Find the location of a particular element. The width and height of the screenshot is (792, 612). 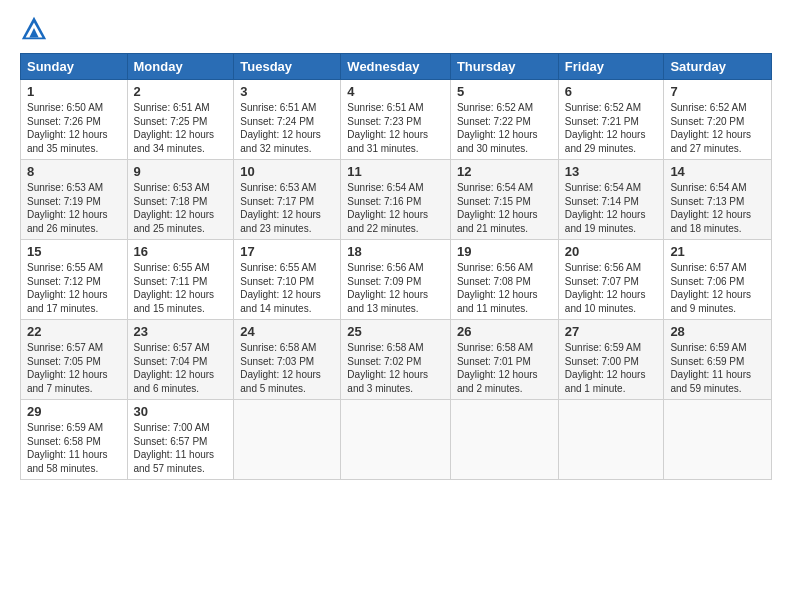

calendar-cell: 15Sunrise: 6:55 AMSunset: 7:12 PMDayligh… is located at coordinates (74, 280).